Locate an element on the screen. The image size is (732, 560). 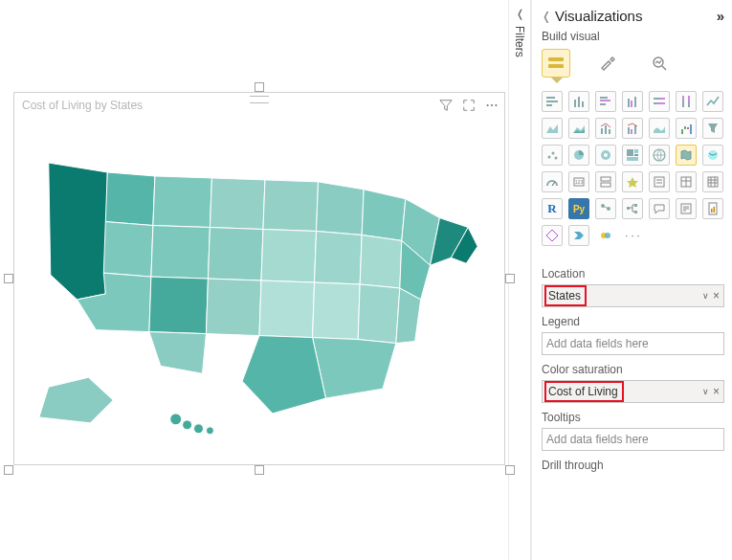
clustered-column-icon is located at coordinates (632, 101).